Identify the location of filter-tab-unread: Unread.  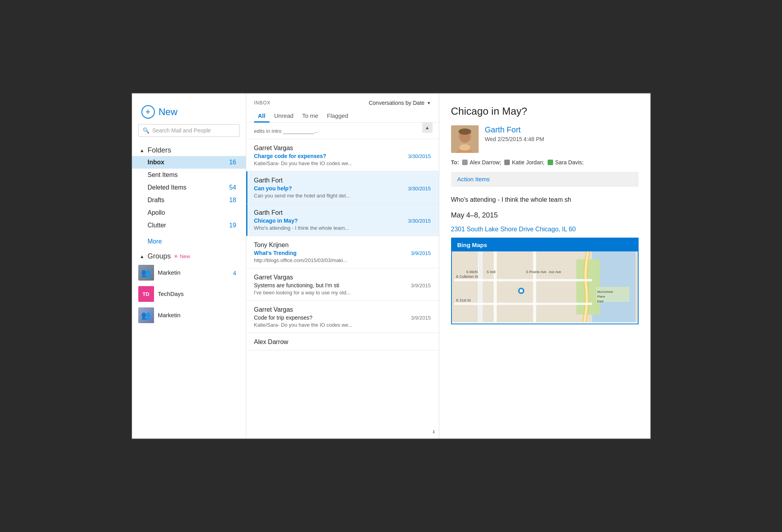
(284, 116).